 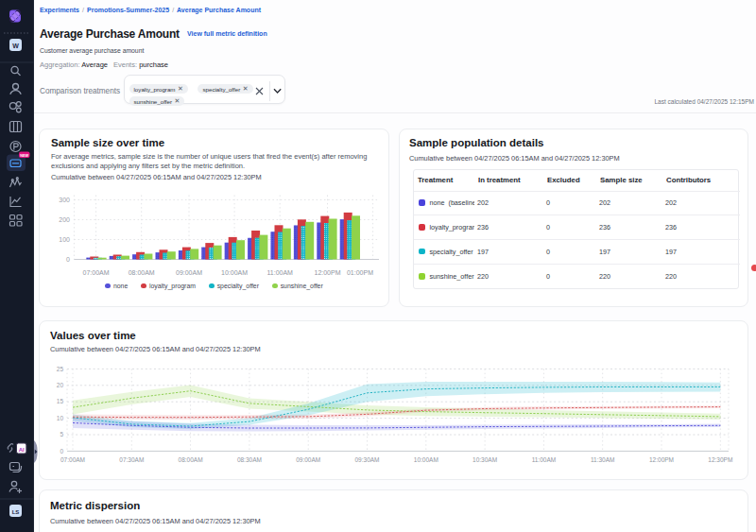 What do you see at coordinates (249, 459) in the screenshot?
I see `svg-text: 08:30AM` at bounding box center [249, 459].